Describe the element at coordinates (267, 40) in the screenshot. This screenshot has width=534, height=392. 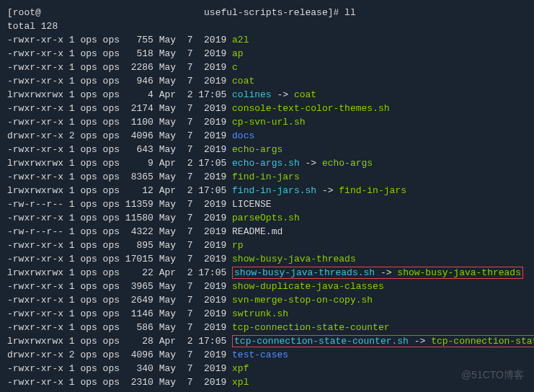
I see `file-row: -rwxr-xr-x 1 ops ops 755 May 7 2019 a2l` at that location.